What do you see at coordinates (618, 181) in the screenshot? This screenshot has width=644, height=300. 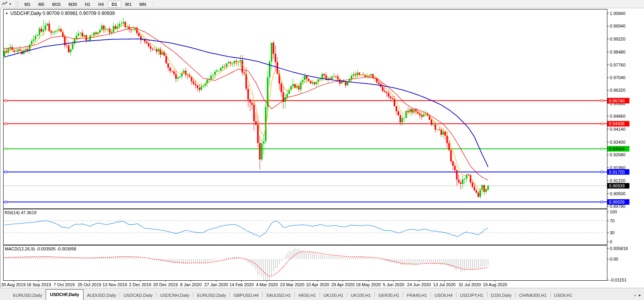 I see `svg-text: 0.91220` at bounding box center [618, 181].